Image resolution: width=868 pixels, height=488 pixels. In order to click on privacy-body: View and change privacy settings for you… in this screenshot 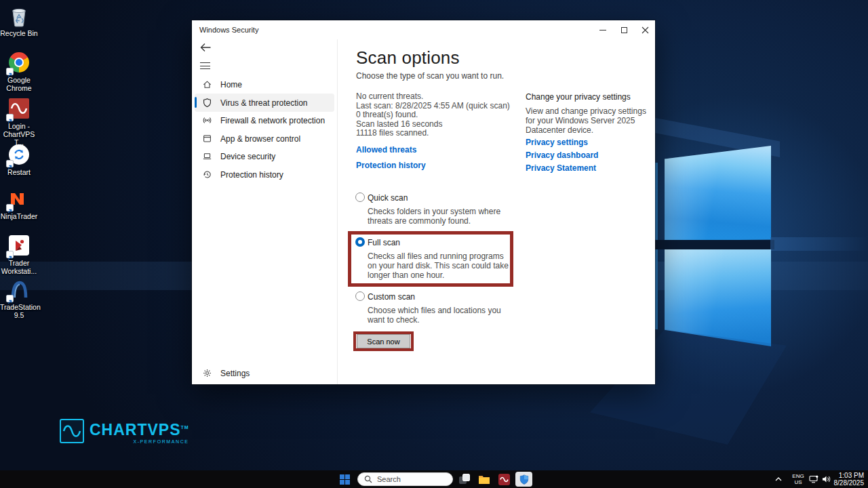, I will do `click(586, 121)`.